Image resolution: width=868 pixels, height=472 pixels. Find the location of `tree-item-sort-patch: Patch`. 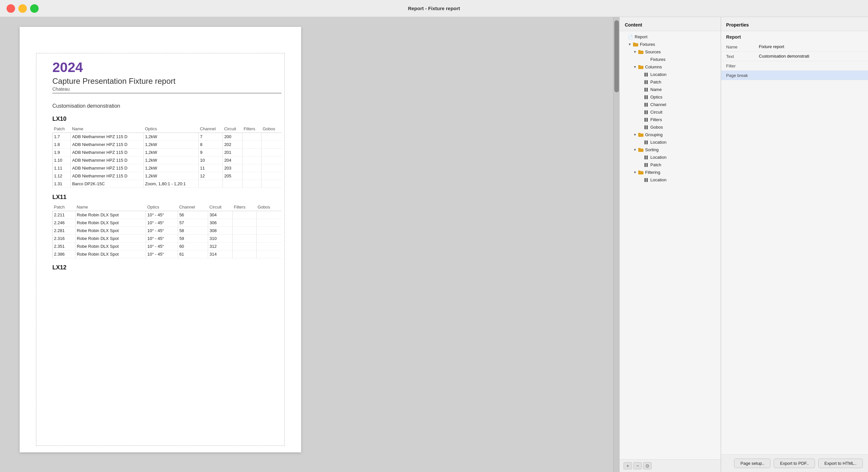

tree-item-sort-patch: Patch is located at coordinates (670, 165).